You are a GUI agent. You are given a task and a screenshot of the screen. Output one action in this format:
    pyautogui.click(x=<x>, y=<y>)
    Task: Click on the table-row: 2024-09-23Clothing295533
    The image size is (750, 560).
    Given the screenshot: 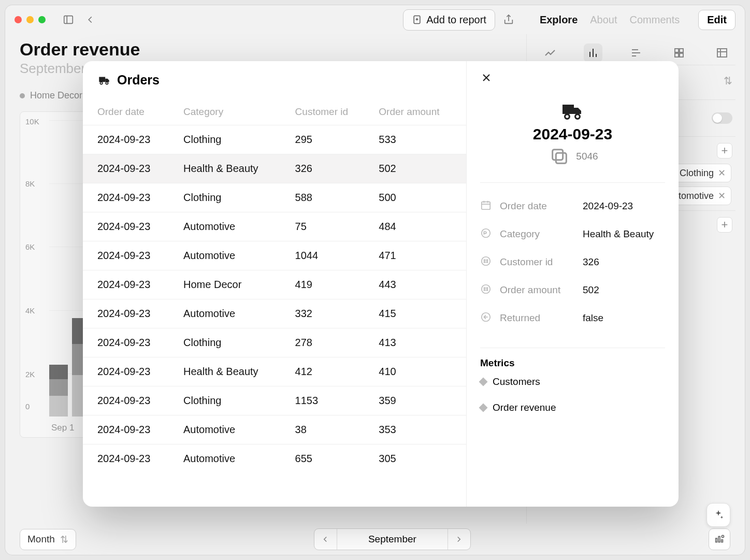 What is the action you would take?
    pyautogui.click(x=275, y=140)
    